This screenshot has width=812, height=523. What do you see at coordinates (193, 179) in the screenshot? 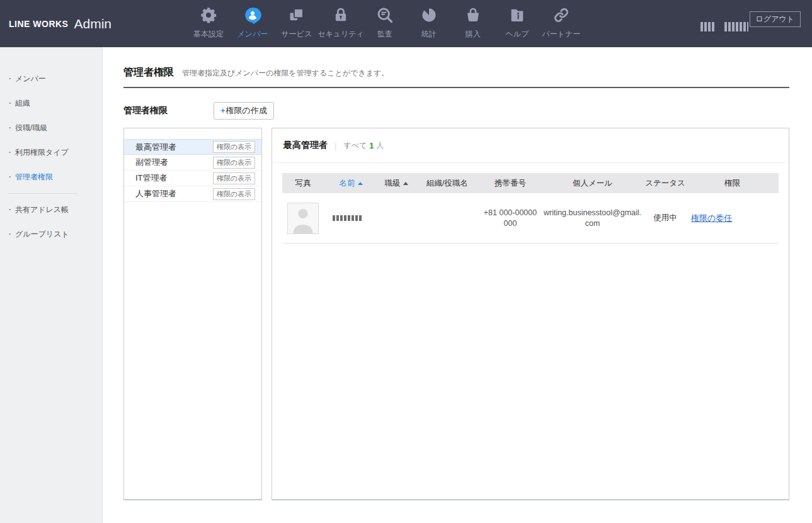
I see `role-row-it-admin: IT管理者 権限の表示` at bounding box center [193, 179].